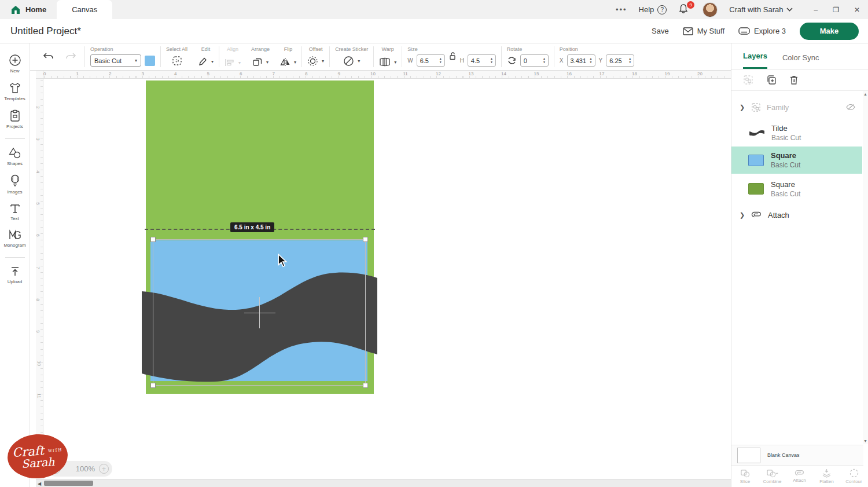 This screenshot has height=487, width=868. Describe the element at coordinates (581, 60) in the screenshot. I see `position-x-stepper: 3.431 ▲▼` at that location.